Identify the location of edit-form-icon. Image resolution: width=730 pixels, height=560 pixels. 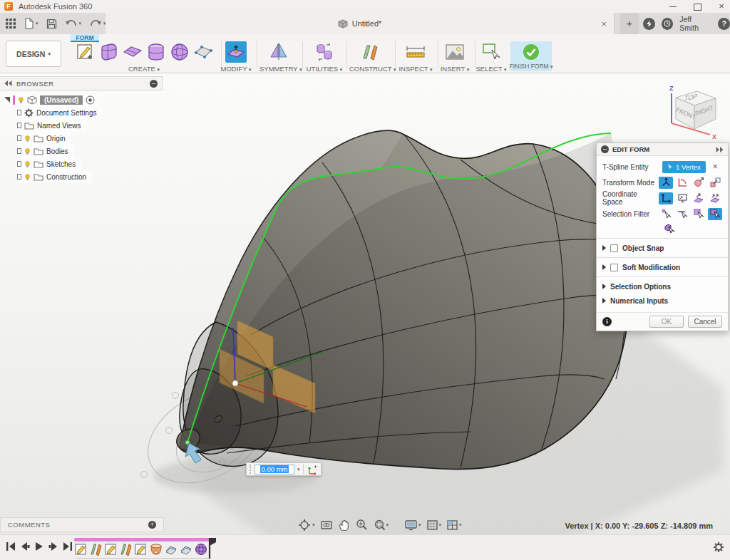
(236, 52).